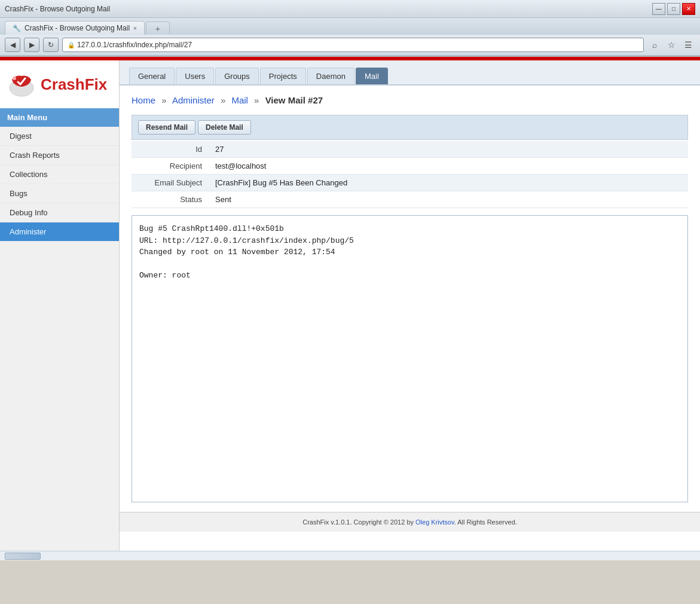  I want to click on tab-daemon: Daemon, so click(331, 76).